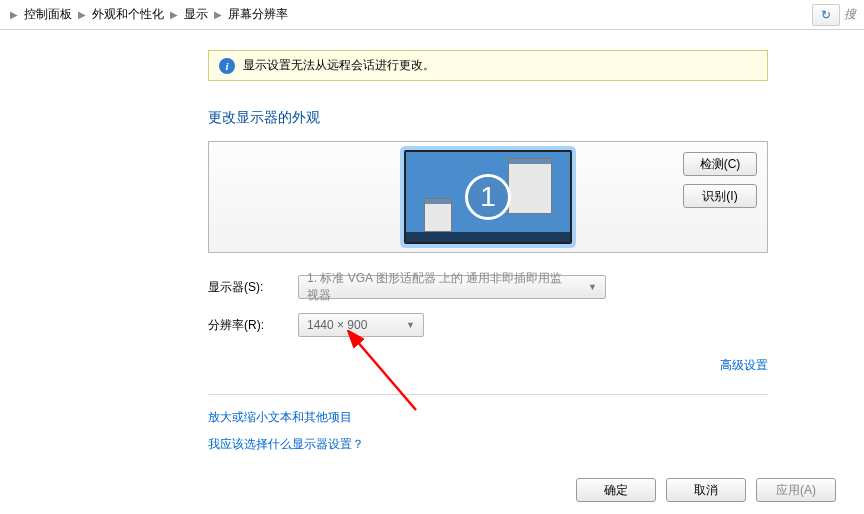 This screenshot has height=514, width=864. I want to click on refresh-button: ↻, so click(826, 15).